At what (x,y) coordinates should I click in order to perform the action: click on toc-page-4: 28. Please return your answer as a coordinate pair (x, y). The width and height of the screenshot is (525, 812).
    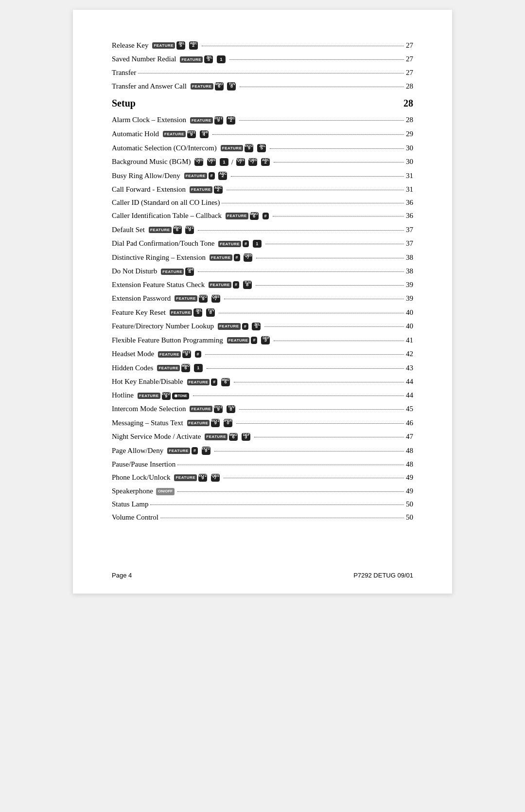
    Looking at the image, I should click on (408, 103).